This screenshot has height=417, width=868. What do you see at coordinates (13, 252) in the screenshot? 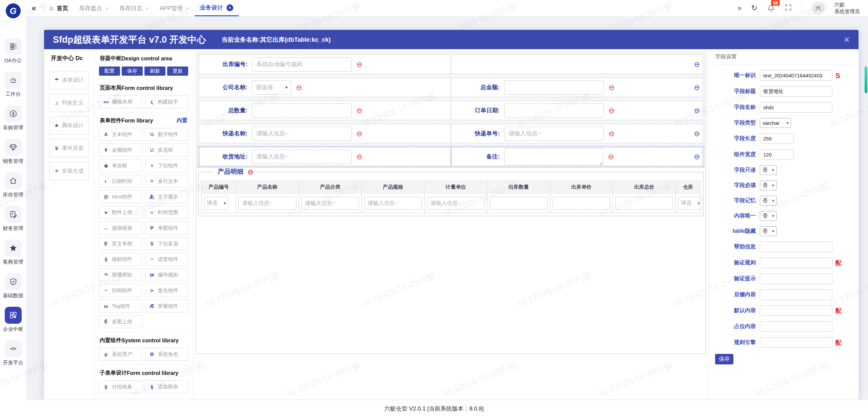
I see `sidebar-item-6: 客商管理` at bounding box center [13, 252].